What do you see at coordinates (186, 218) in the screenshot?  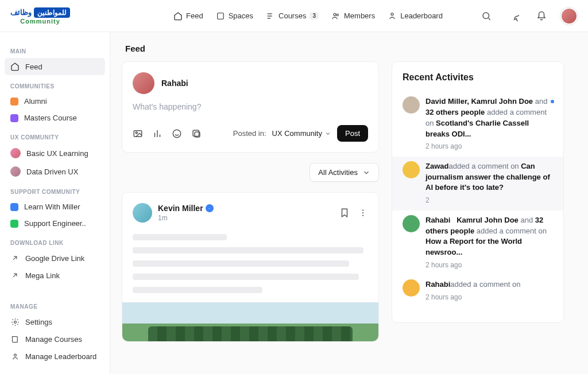 I see `post-time: 1m` at bounding box center [186, 218].